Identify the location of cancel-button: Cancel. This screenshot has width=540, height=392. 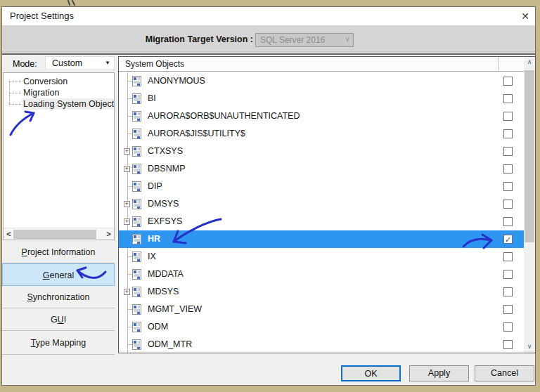
(505, 374).